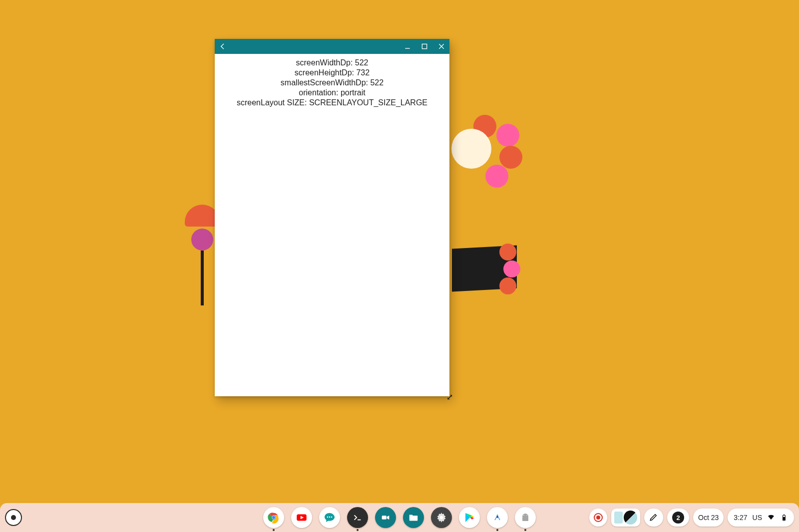 The height and width of the screenshot is (532, 799). Describe the element at coordinates (469, 518) in the screenshot. I see `play-store-icon` at that location.